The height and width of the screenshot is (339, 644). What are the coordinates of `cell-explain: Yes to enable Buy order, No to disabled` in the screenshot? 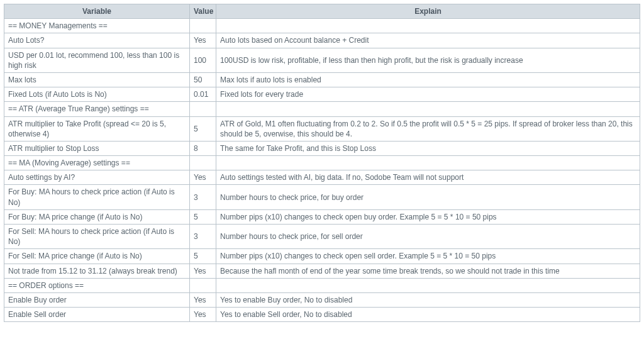 It's located at (428, 299).